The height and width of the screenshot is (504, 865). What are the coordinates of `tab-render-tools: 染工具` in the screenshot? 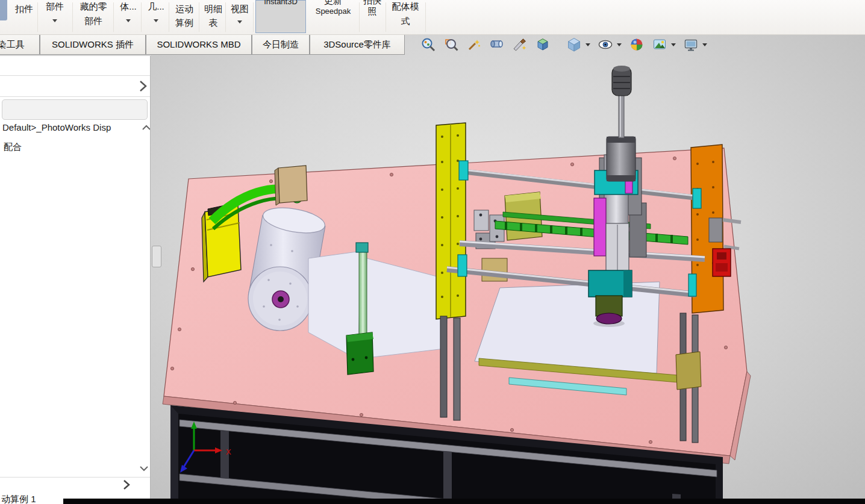 It's located at (20, 45).